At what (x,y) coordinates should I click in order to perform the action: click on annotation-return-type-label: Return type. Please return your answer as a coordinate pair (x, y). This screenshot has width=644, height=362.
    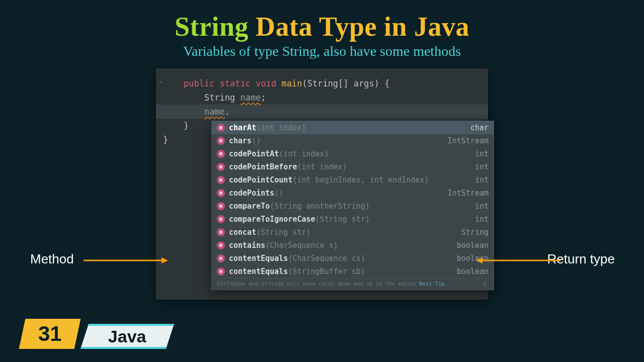
    Looking at the image, I should click on (581, 259).